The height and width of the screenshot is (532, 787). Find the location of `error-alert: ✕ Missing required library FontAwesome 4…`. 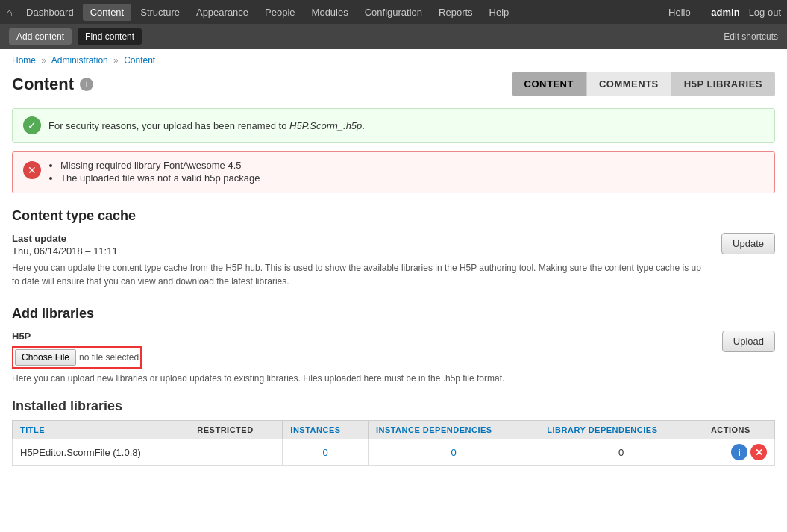

error-alert: ✕ Missing required library FontAwesome 4… is located at coordinates (394, 172).